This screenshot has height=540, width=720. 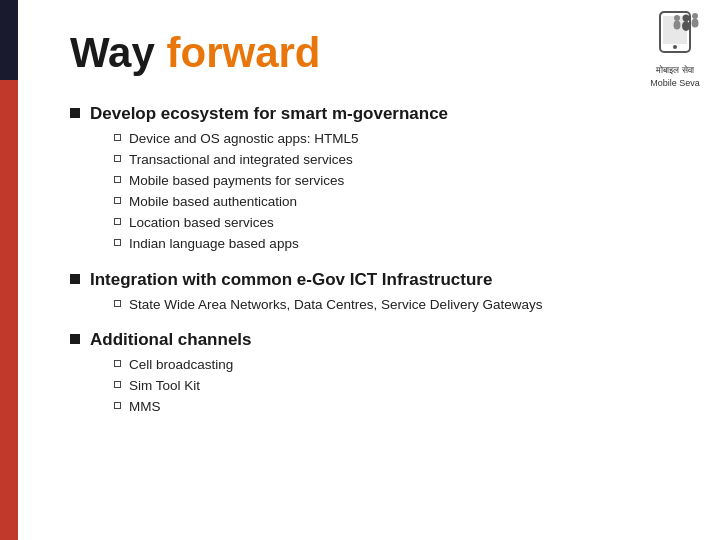 I want to click on list-item: Mobile based payments for services, so click(x=402, y=182).